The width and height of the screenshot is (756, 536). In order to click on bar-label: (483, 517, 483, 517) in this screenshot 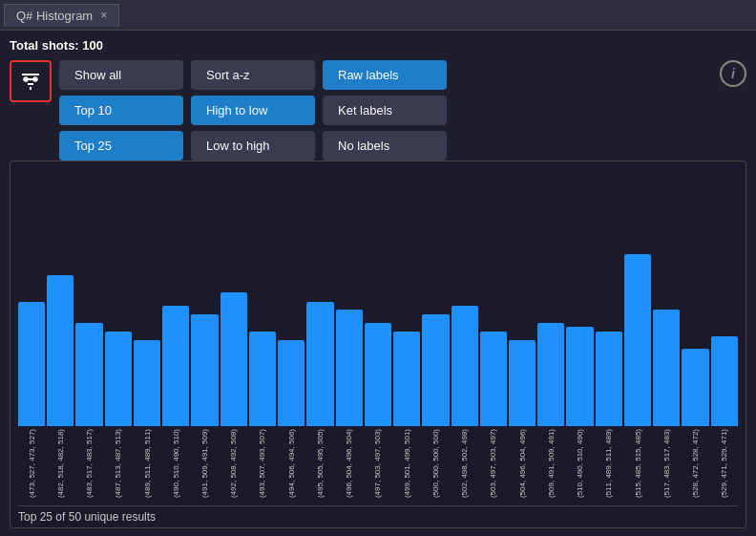, I will do `click(90, 463)`.